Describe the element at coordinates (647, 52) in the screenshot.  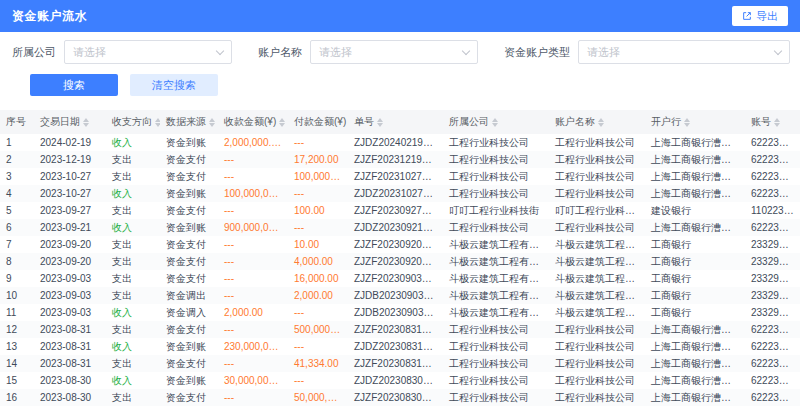
I see `filter-account-type: 资金账户类型 请选择` at that location.